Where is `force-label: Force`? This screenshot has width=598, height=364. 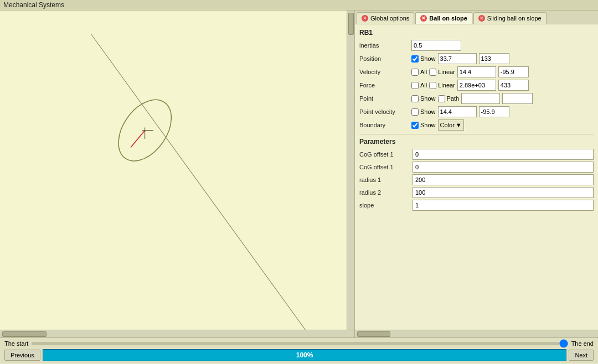
force-label: Force is located at coordinates (384, 85).